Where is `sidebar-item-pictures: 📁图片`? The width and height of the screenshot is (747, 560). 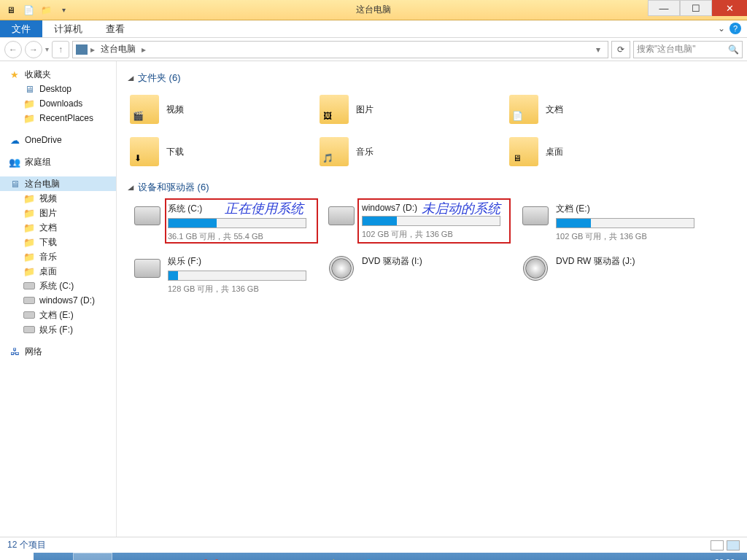 sidebar-item-pictures: 📁图片 is located at coordinates (58, 213).